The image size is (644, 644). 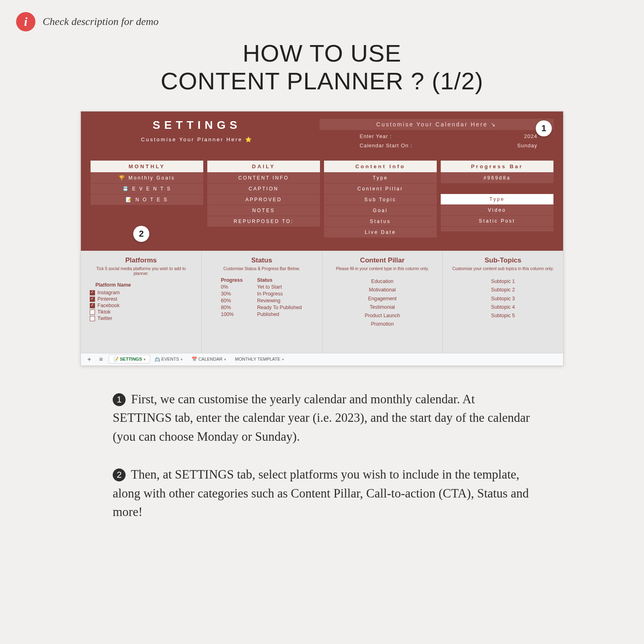 I want to click on daily-head: DAILY, so click(x=264, y=167).